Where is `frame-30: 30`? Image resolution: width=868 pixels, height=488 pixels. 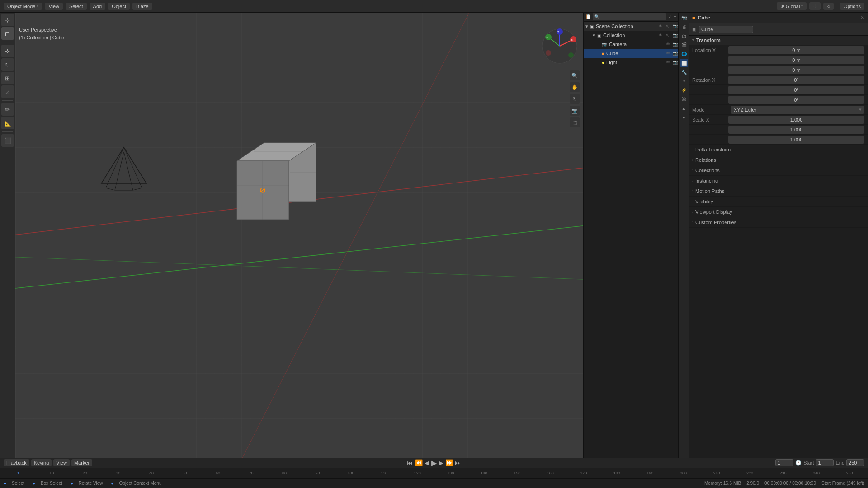
frame-30: 30 is located at coordinates (118, 473).